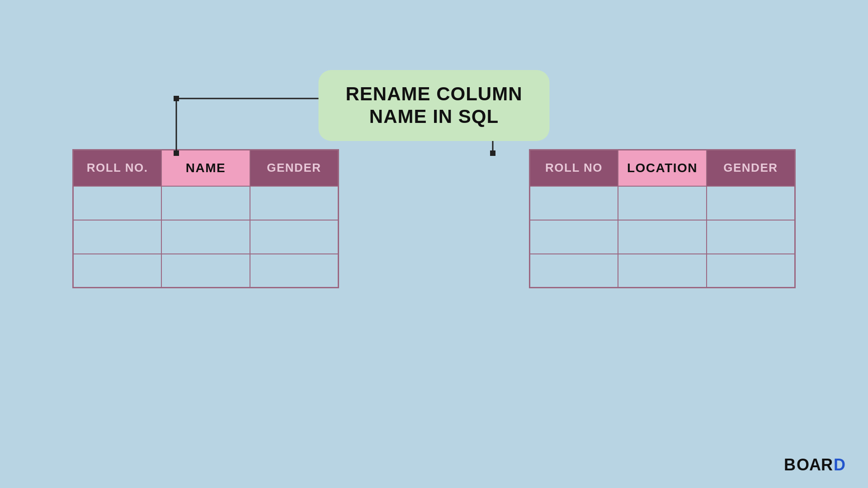 The width and height of the screenshot is (868, 488). What do you see at coordinates (206, 219) in the screenshot?
I see `left-table: ROLL NO. NAME GENDER` at bounding box center [206, 219].